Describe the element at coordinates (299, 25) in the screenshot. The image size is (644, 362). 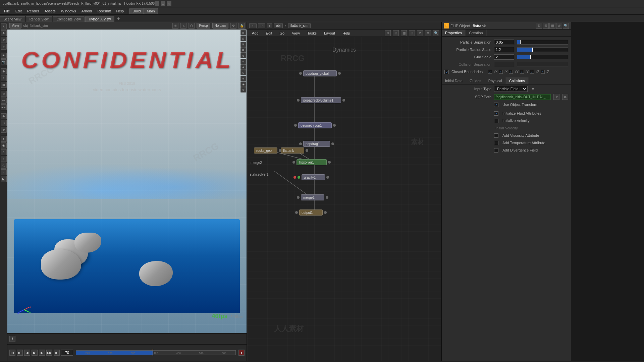
I see `ng-node-breadcrumb: flattank_sim` at that location.